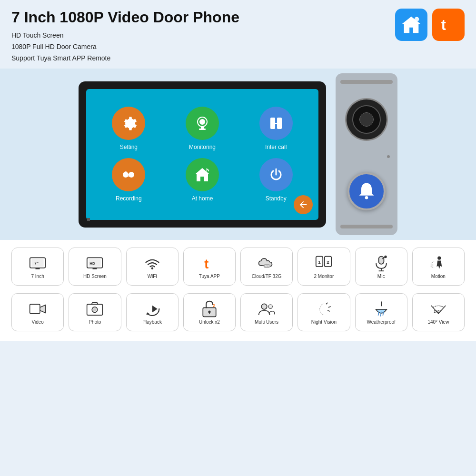 This screenshot has height=476, width=476. Describe the element at coordinates (203, 180) in the screenshot. I see `athome-icon-item: At home` at that location.